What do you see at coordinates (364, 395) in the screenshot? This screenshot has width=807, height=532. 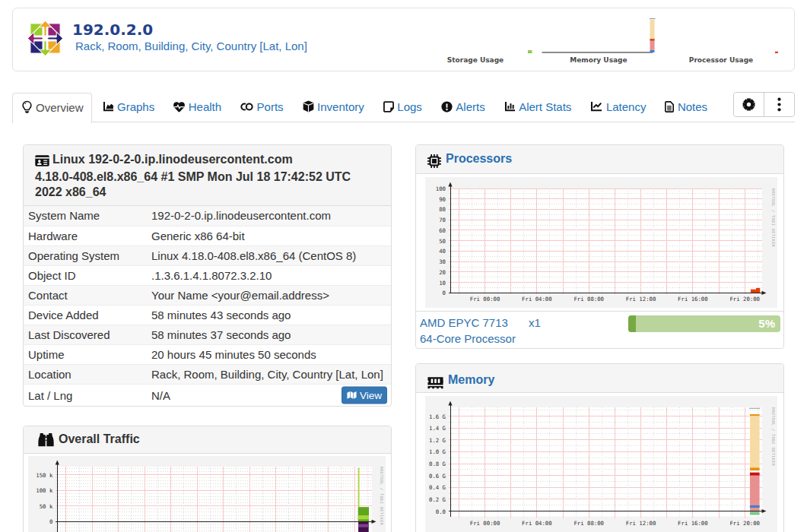 I see `view-map-button: View` at bounding box center [364, 395].